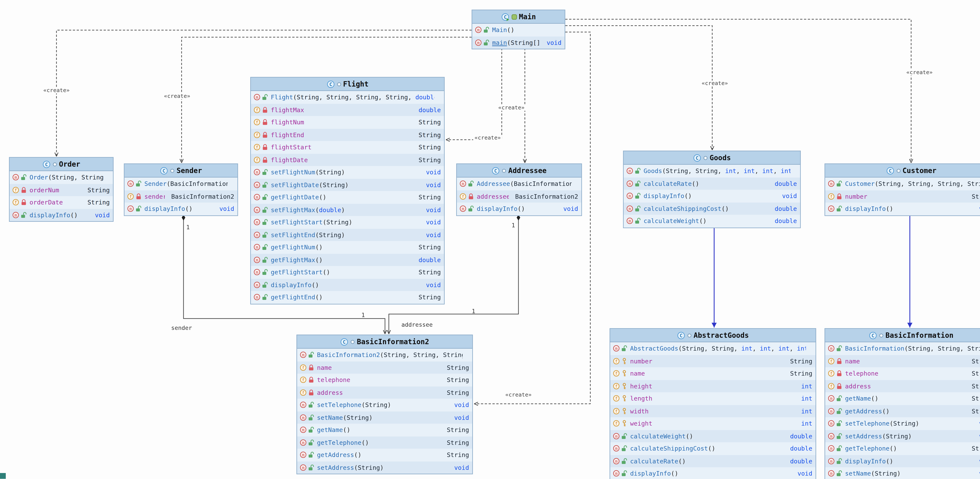 The height and width of the screenshot is (479, 980). What do you see at coordinates (385, 430) in the screenshot?
I see `method-basicinformation2-getName: mgetName()String` at bounding box center [385, 430].